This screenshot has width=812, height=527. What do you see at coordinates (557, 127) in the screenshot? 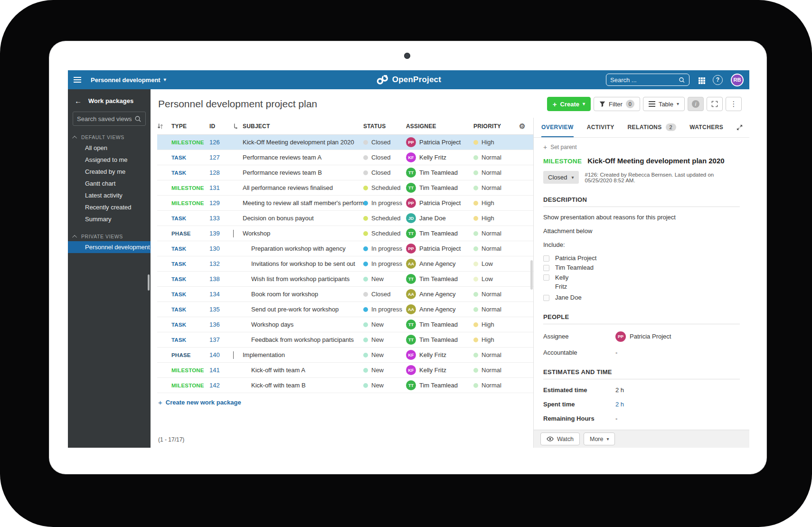
I see `tab-overview: OVERVIEW` at bounding box center [557, 127].